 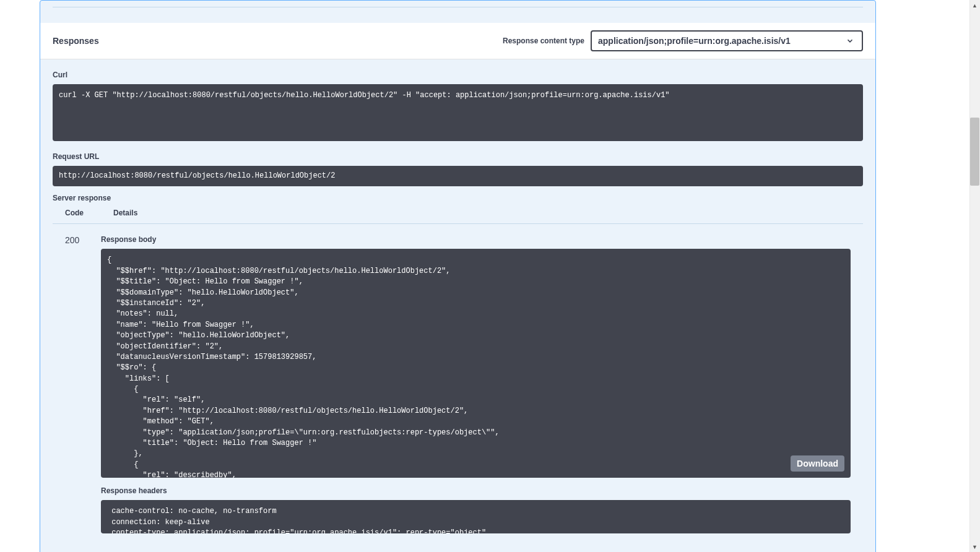 What do you see at coordinates (458, 217) in the screenshot?
I see `response-table-head: Code Details` at bounding box center [458, 217].